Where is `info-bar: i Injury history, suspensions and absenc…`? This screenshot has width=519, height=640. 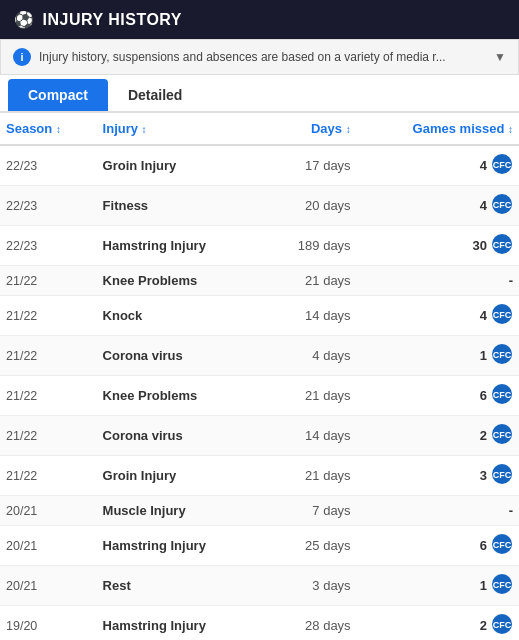
info-bar: i Injury history, suspensions and absenc… is located at coordinates (260, 57).